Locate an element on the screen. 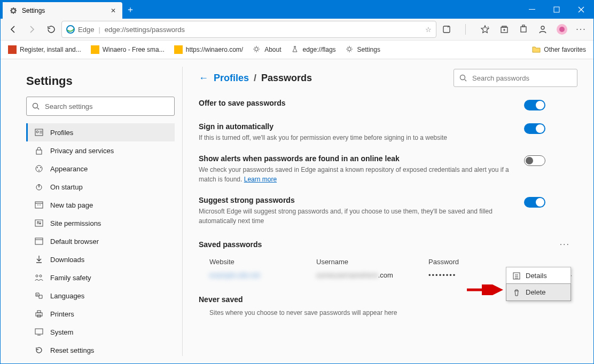  address-bar: Edge | edge://settings/passwords ☆ is located at coordinates (249, 29).